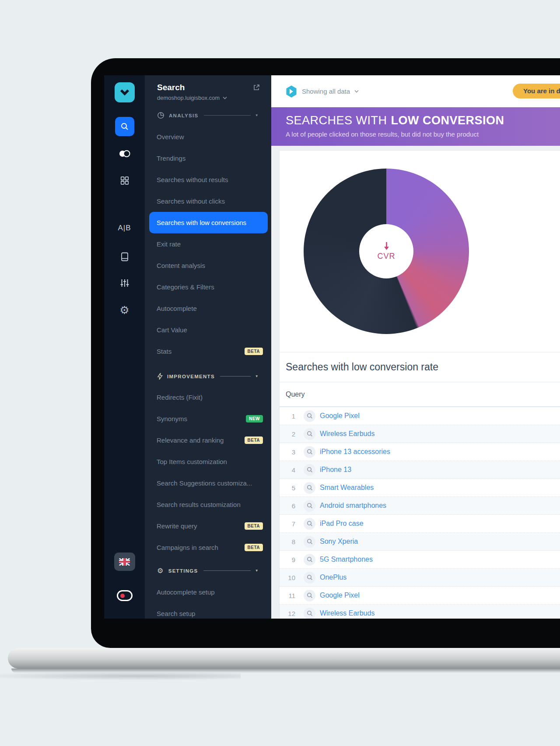  Describe the element at coordinates (208, 98) in the screenshot. I see `site-selector: demoshop.luigisbox.com` at that location.